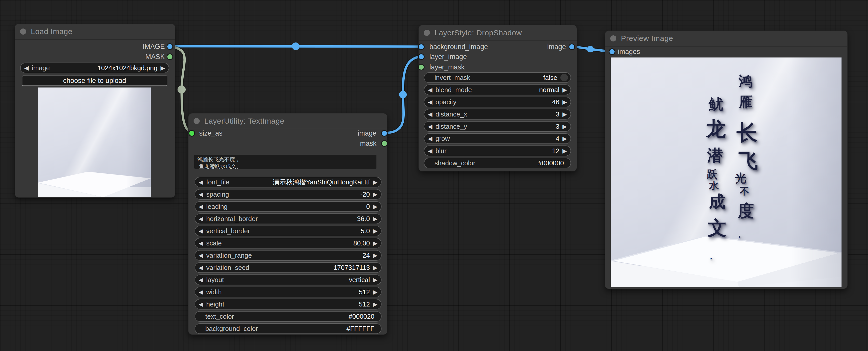 The image size is (868, 351). I want to click on link-dot, so click(403, 95).